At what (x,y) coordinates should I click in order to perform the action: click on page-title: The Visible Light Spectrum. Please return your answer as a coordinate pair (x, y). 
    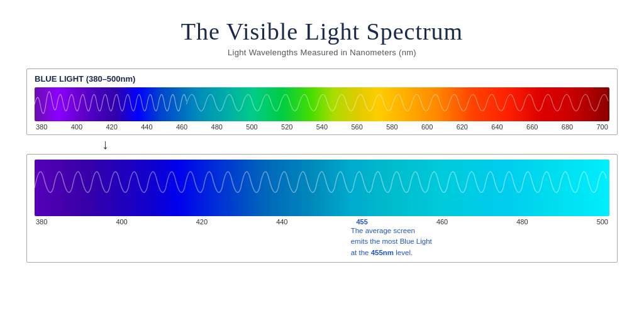
    Looking at the image, I should click on (322, 31).